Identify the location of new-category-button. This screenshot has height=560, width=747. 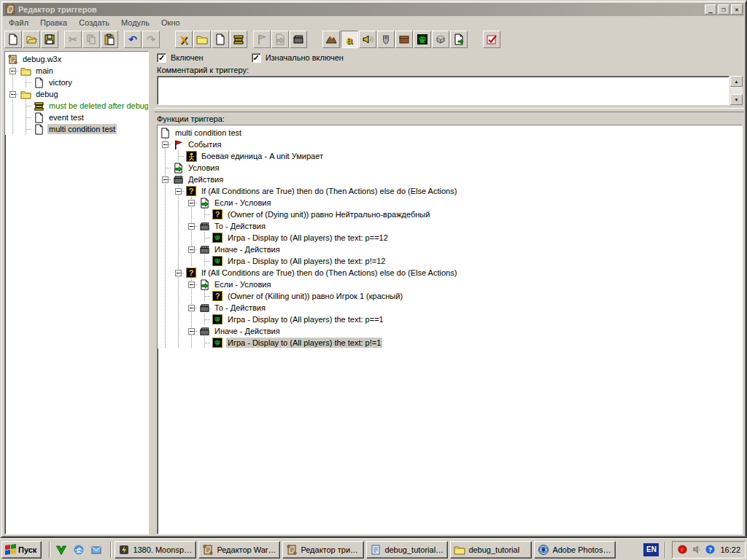
(202, 39).